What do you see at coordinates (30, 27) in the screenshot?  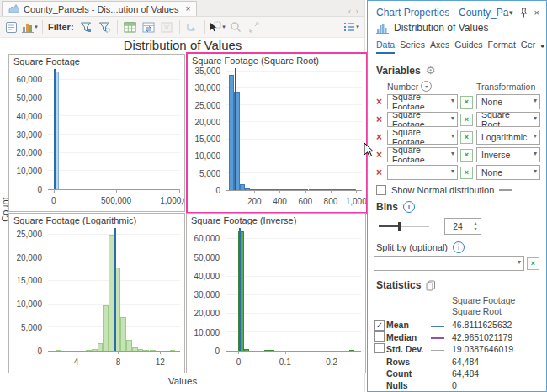 I see `chart-type-button: ▾` at bounding box center [30, 27].